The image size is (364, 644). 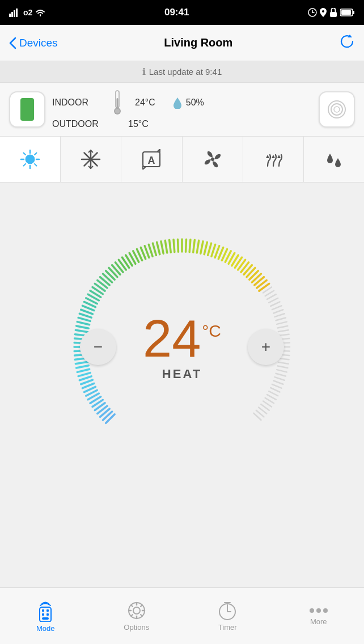 What do you see at coordinates (228, 627) in the screenshot?
I see `tab-timer-label: Timer` at bounding box center [228, 627].